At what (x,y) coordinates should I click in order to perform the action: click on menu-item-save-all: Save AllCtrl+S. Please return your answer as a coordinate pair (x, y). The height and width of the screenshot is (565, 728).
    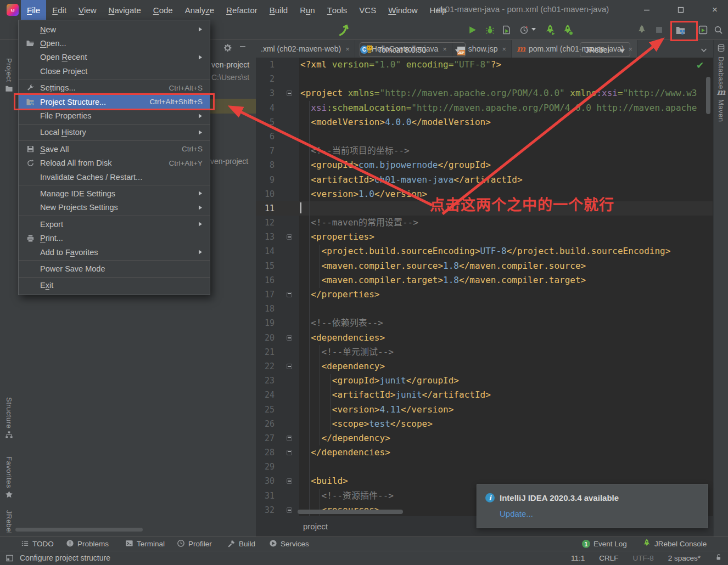
    Looking at the image, I should click on (114, 149).